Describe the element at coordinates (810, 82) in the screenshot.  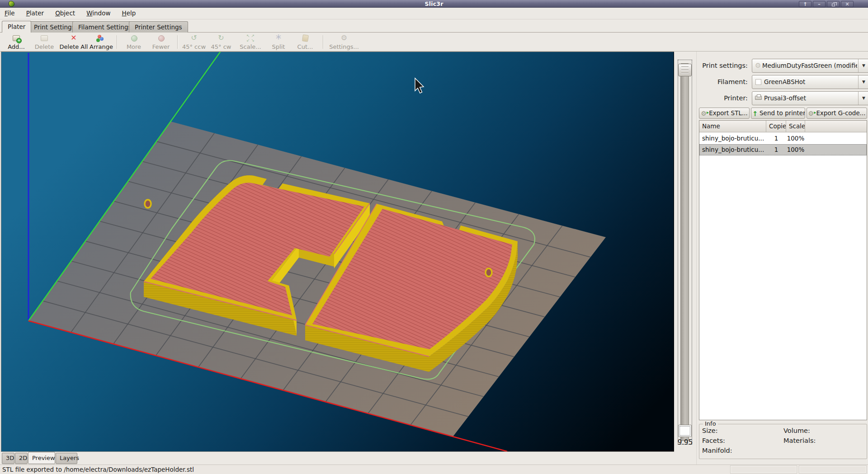
I see `filament-select: GreenABSHot ▼` at that location.